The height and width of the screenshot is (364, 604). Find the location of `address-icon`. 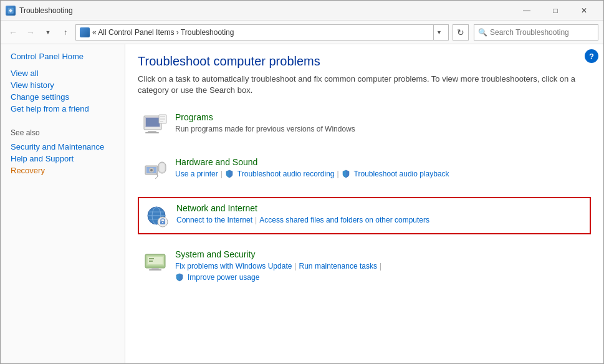

address-icon is located at coordinates (85, 32).